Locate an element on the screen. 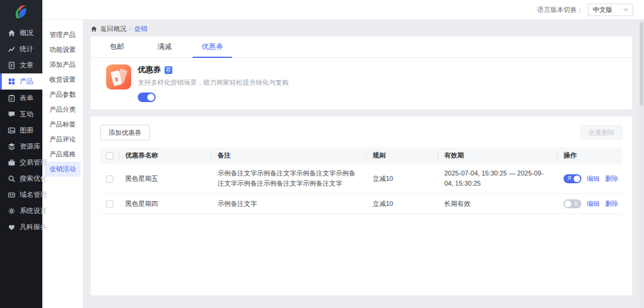 The width and height of the screenshot is (644, 308). sidebar-item-service: 凡科服务 is located at coordinates (21, 227).